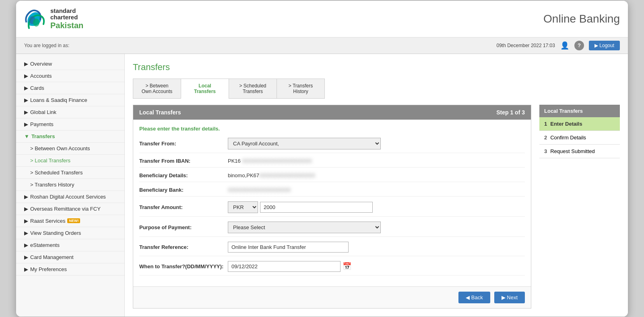 This screenshot has height=317, width=644. I want to click on tab-local-transfers: LocalTransfers, so click(205, 89).